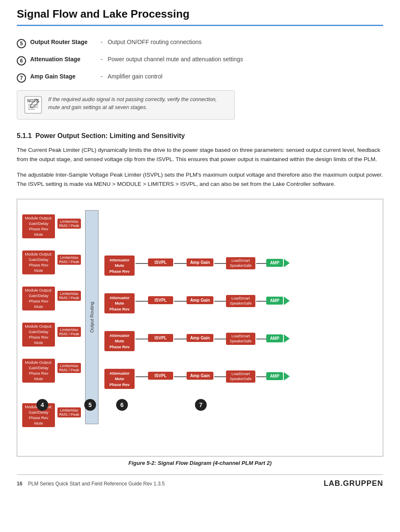 The image size is (400, 532). I want to click on section-511: 5.1.1 Power Output Section: Limiting and…, so click(200, 160).